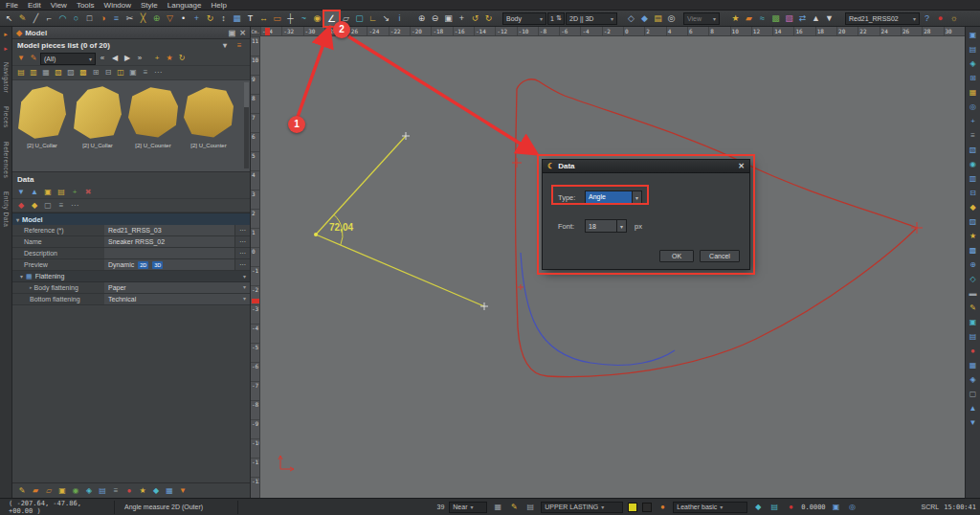  I want to click on draw-piece-icon: ✎, so click(22, 491).